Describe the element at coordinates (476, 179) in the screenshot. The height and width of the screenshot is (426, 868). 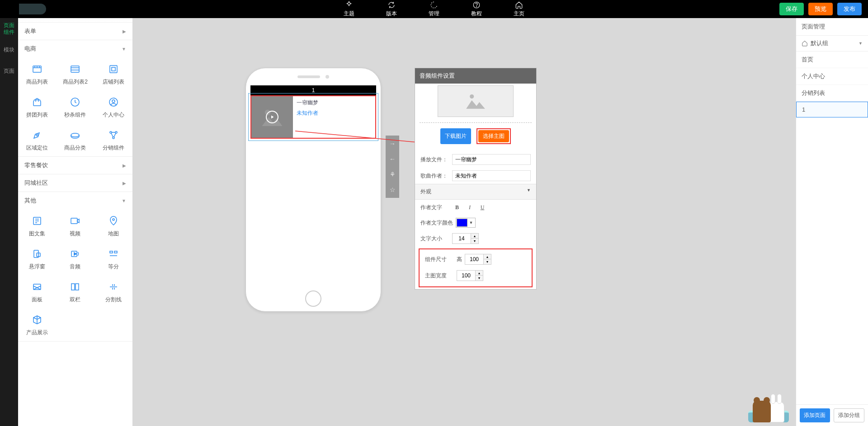
I see `settings-panel: 音频组件设置 下载图片 选择主图 播放文件： 歌曲作者：` at that location.